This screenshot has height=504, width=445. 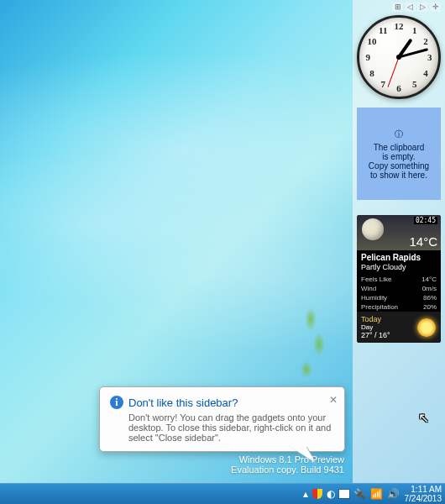 What do you see at coordinates (306, 494) in the screenshot?
I see `tray-chevron-up-icon: ▴` at bounding box center [306, 494].